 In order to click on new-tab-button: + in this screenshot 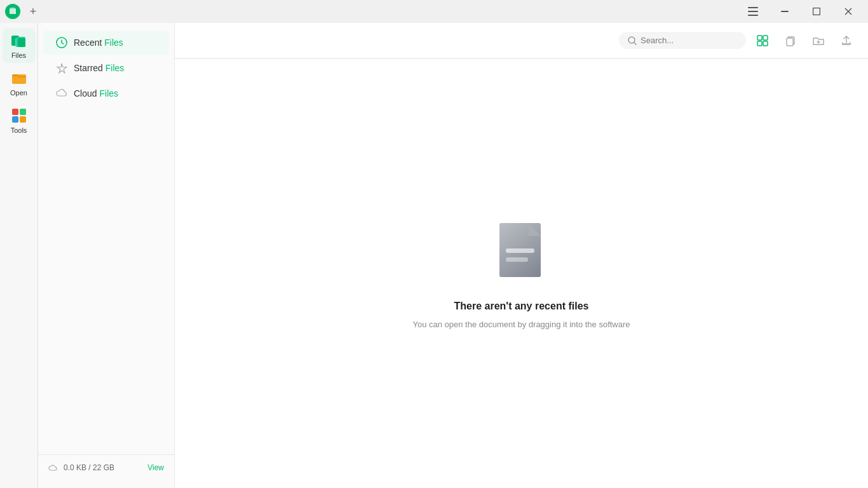, I will do `click(33, 11)`.